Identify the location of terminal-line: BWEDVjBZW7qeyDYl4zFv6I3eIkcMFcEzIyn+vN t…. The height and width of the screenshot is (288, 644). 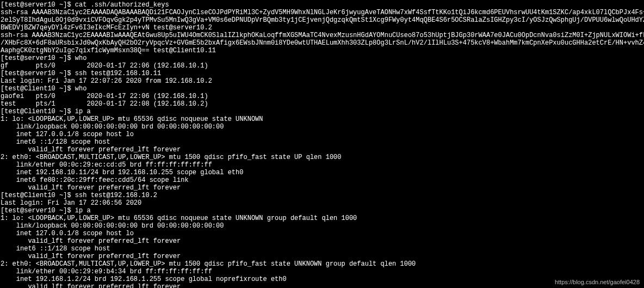
(322, 28).